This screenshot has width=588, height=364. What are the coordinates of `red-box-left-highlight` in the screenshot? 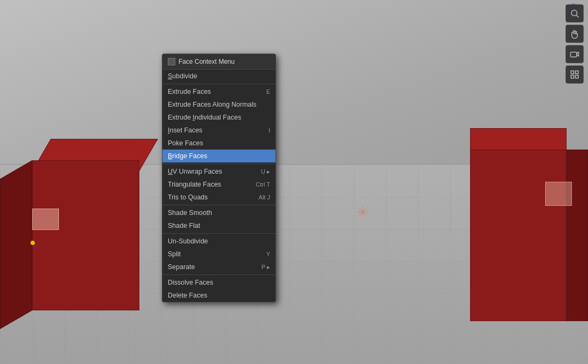 It's located at (46, 219).